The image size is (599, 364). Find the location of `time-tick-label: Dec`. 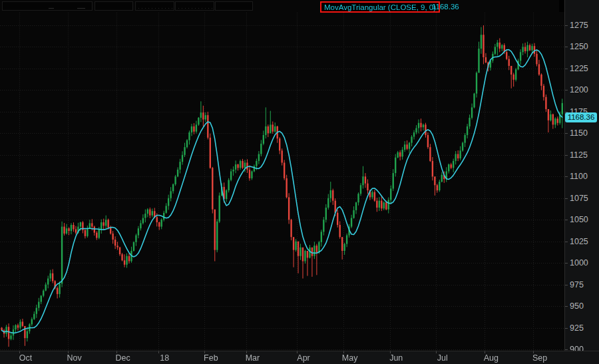

time-tick-label: Dec is located at coordinates (122, 358).